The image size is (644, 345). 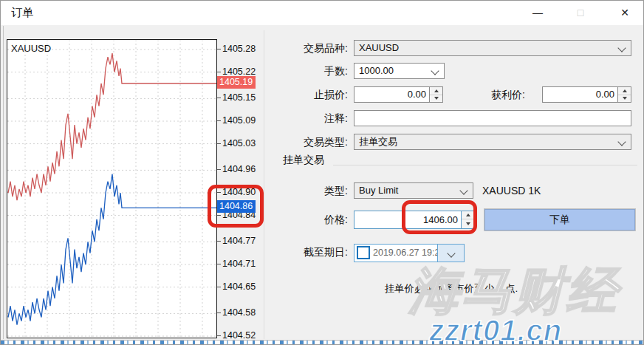 What do you see at coordinates (560, 220) in the screenshot?
I see `place-order-button: 下单` at bounding box center [560, 220].